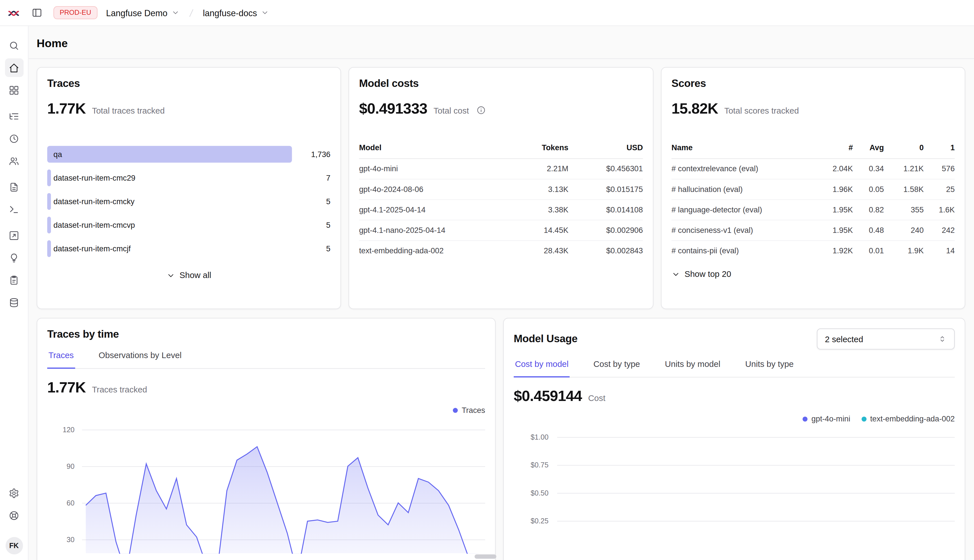 The image size is (974, 560). I want to click on sidebar-item-dashboards, so click(14, 90).